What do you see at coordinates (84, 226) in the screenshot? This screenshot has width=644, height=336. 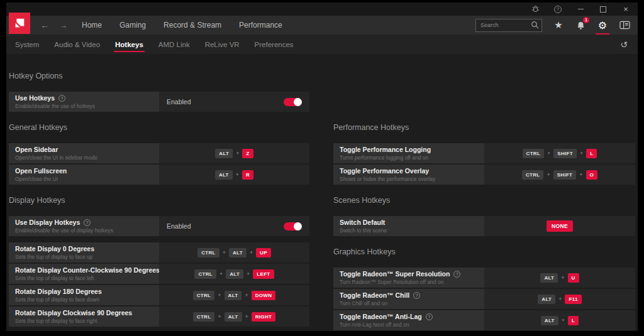 I see `hotkey-label-cell: Use Display HotkeysEnable/disable the us…` at bounding box center [84, 226].